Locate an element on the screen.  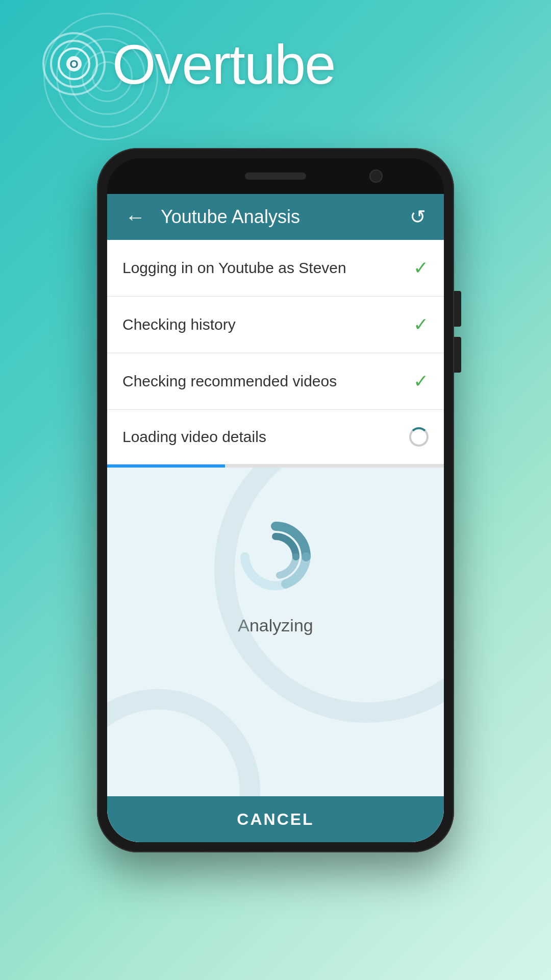
step-login: Logging in on Youtube as Steven ✓ is located at coordinates (276, 268).